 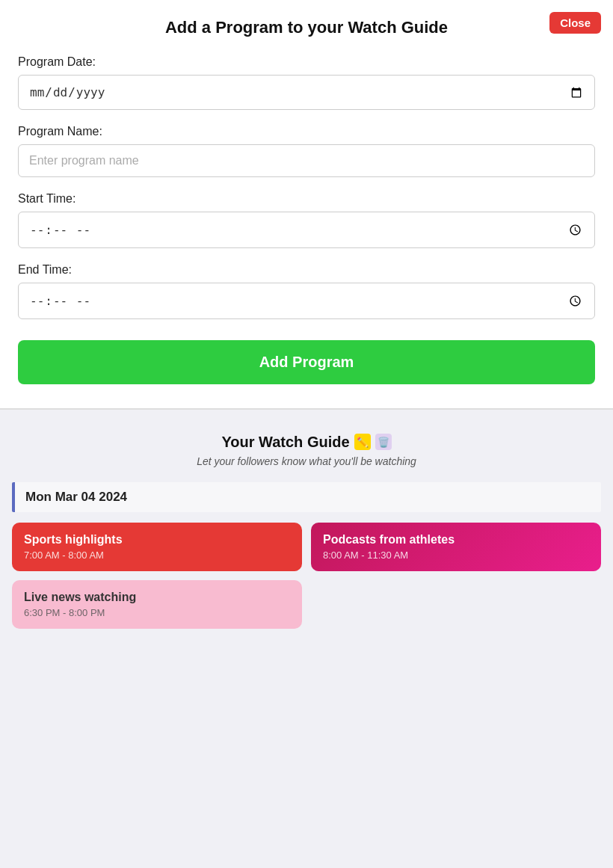 What do you see at coordinates (456, 540) in the screenshot?
I see `program-name-podcasts: Podcasts from athletes` at bounding box center [456, 540].